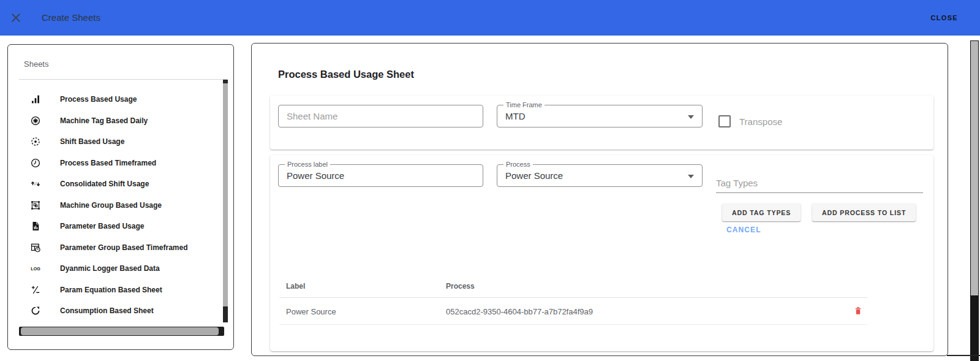 This screenshot has height=361, width=980. I want to click on sidebar-item-param-equation-based-sheet: Param Equation Based Sheet, so click(115, 291).